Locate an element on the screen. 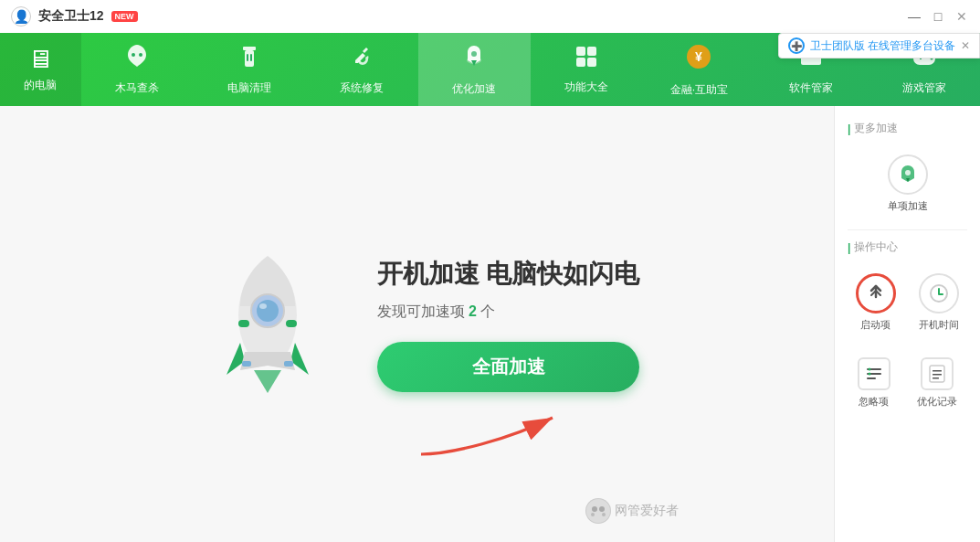 This screenshot has width=980, height=542. nav-item-finance: ¥ 金融·互助宝 is located at coordinates (700, 69).